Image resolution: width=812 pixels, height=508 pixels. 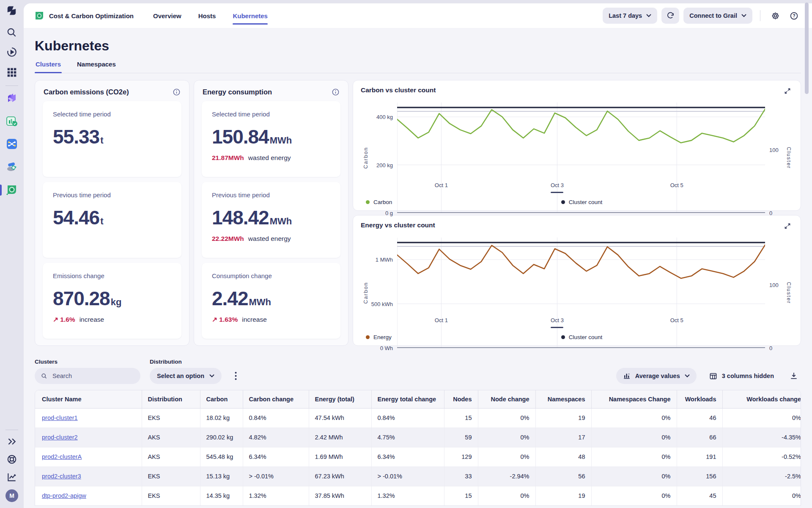 What do you see at coordinates (762, 457) in the screenshot?
I see `table-cell: -0.52%` at bounding box center [762, 457].